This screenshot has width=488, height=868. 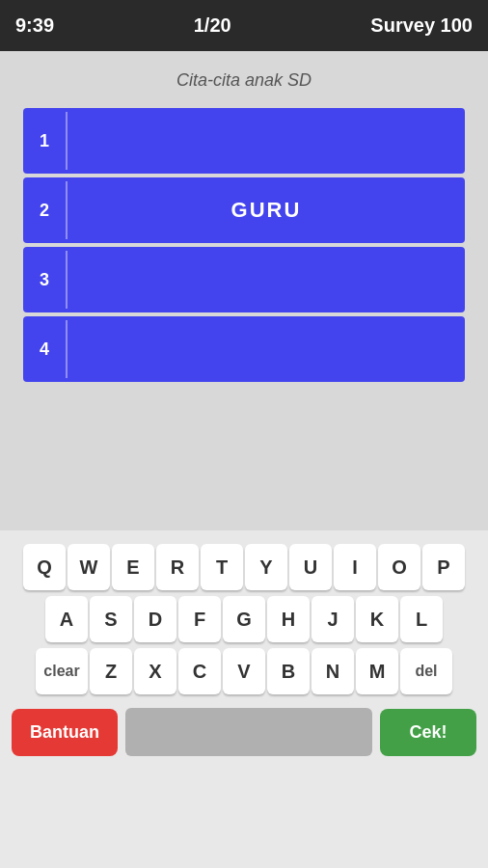 What do you see at coordinates (266, 567) in the screenshot?
I see `key-y: Y` at bounding box center [266, 567].